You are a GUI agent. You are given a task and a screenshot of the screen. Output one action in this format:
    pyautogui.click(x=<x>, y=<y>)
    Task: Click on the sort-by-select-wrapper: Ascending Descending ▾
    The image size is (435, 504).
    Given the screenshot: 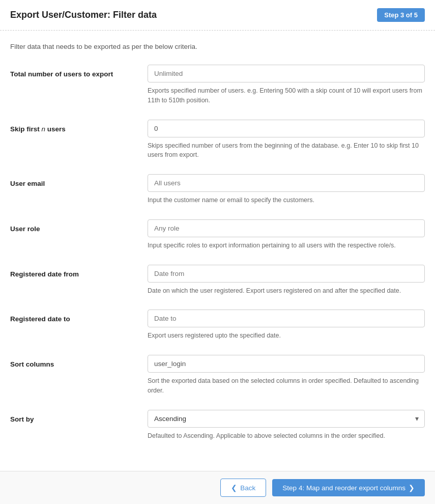 What is the action you would take?
    pyautogui.click(x=286, y=418)
    